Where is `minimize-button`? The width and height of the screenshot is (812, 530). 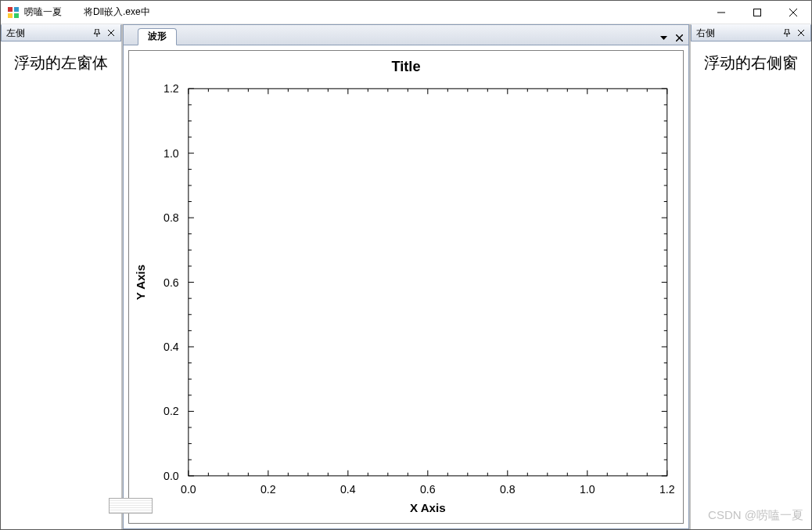 minimize-button is located at coordinates (721, 13).